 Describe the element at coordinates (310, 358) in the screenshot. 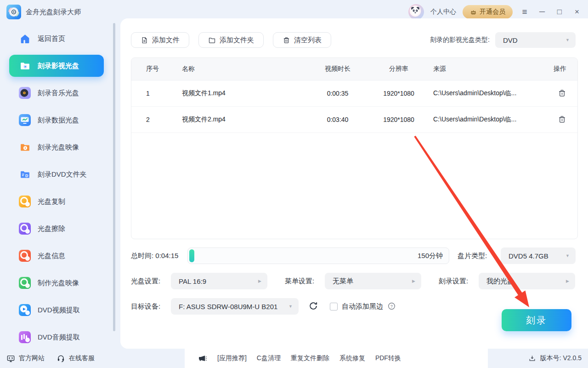

I see `promo-link-duplicate-file-delete: 重复文件删除` at that location.